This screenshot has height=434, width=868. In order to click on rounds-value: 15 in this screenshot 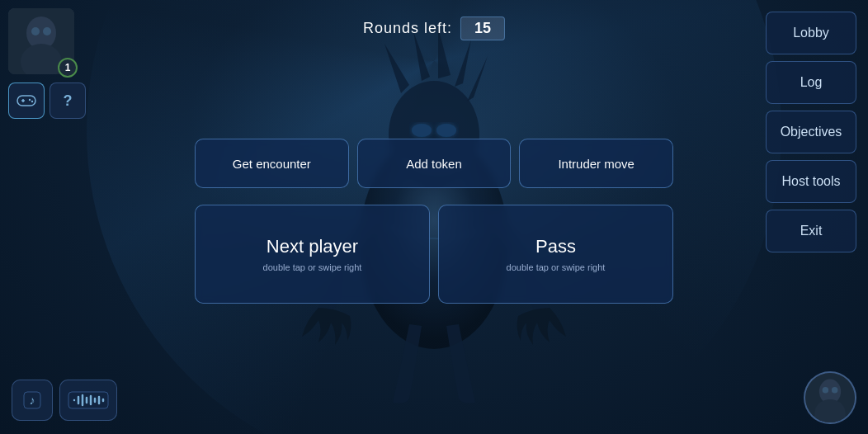, I will do `click(483, 28)`.